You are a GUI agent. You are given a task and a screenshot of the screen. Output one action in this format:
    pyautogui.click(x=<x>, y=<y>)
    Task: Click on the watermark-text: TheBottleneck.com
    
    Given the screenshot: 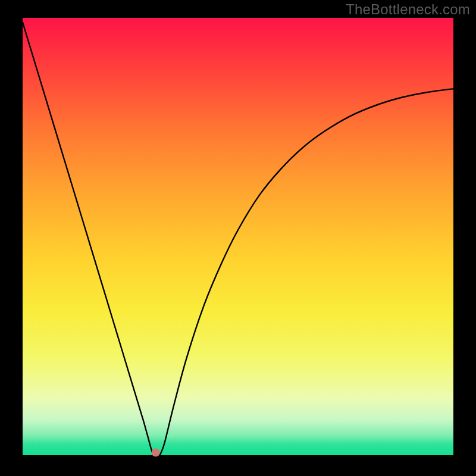 What is the action you would take?
    pyautogui.click(x=408, y=10)
    